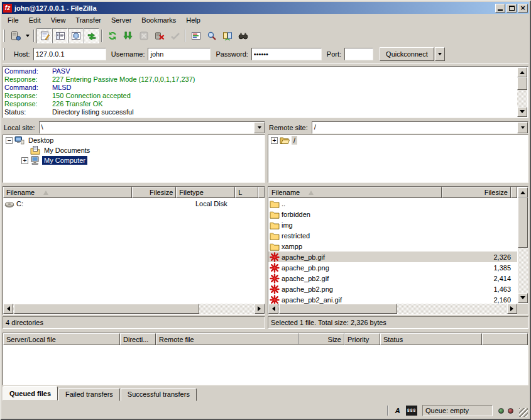  Describe the element at coordinates (393, 246) in the screenshot. I see `file-row-xampp: xampp` at that location.